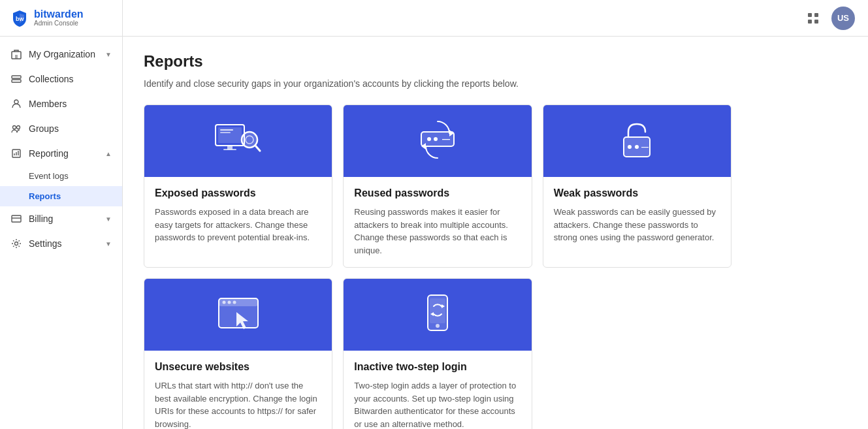 The height and width of the screenshot is (429, 868). I want to click on report-card-inactive-desc: Two-step login adds a layer of protectio…, so click(438, 404).